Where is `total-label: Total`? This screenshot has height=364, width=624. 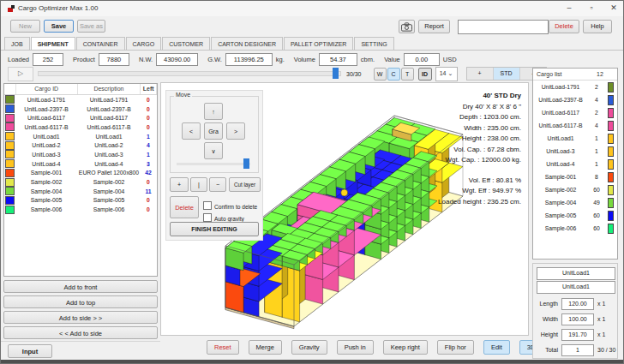
total-label: Total is located at coordinates (545, 350).